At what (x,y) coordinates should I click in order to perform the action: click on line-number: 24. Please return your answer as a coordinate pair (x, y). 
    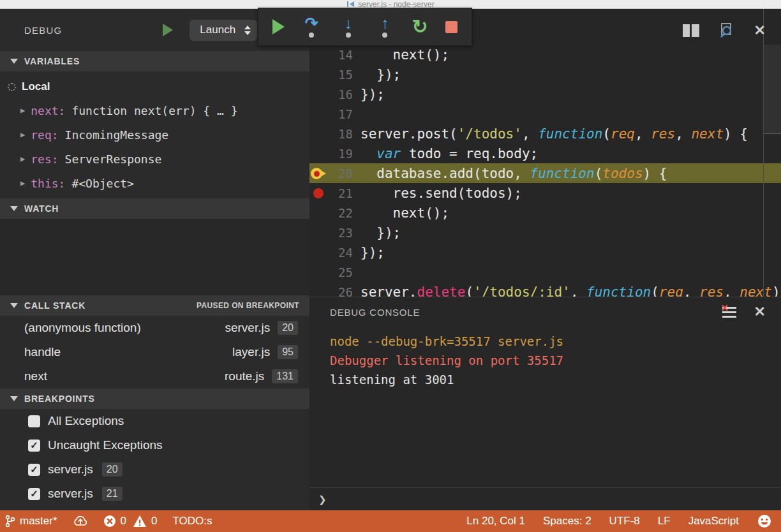
    Looking at the image, I should click on (342, 253).